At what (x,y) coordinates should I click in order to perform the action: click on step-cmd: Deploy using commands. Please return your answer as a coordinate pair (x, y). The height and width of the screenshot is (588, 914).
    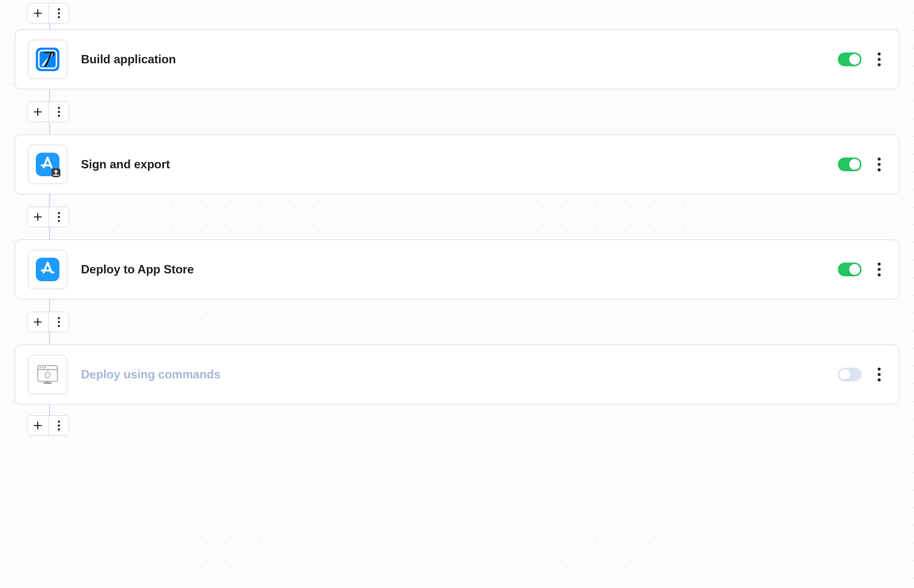
    Looking at the image, I should click on (457, 374).